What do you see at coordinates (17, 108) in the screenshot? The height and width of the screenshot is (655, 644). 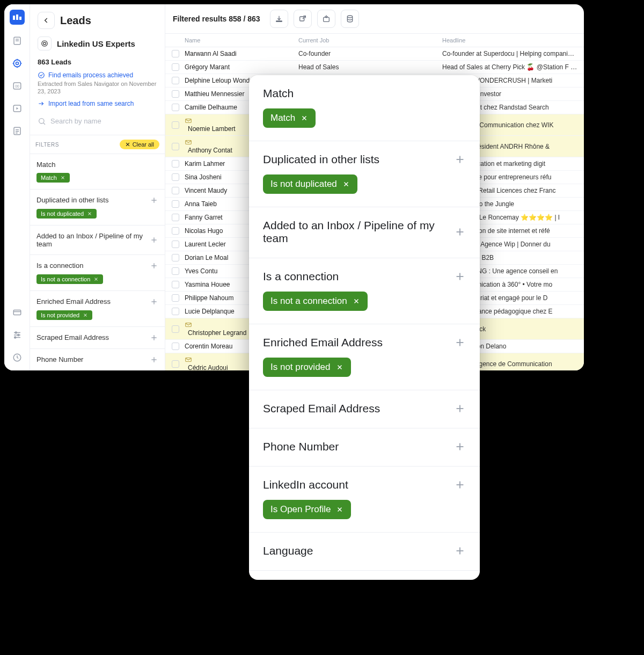 I see `play-icon` at bounding box center [17, 108].